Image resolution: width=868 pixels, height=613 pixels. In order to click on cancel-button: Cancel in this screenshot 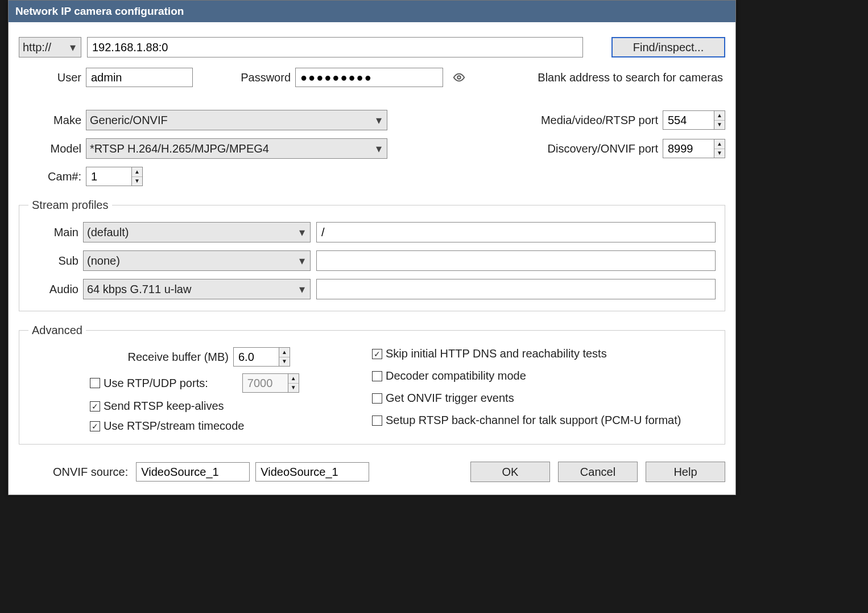, I will do `click(598, 472)`.